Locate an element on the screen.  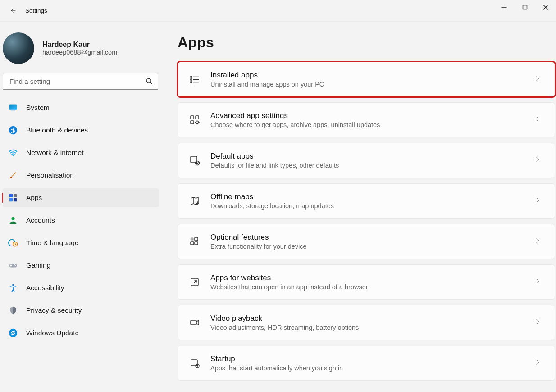
minimize-button is located at coordinates (504, 7).